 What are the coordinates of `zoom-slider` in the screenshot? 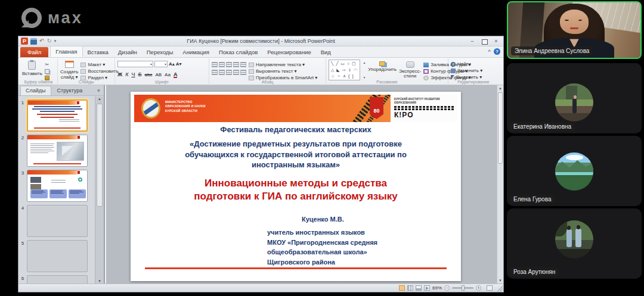 It's located at (463, 288).